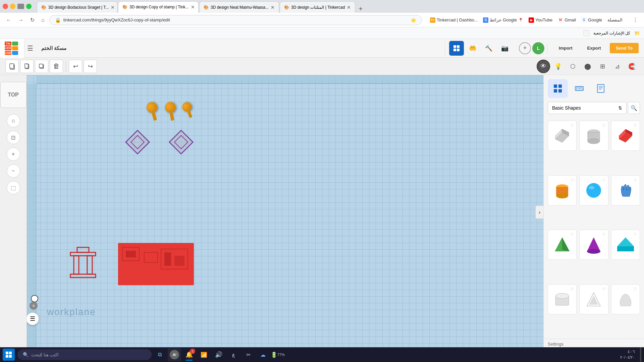 The image size is (644, 362). I want to click on shape-row4-1: ☆, so click(562, 299).